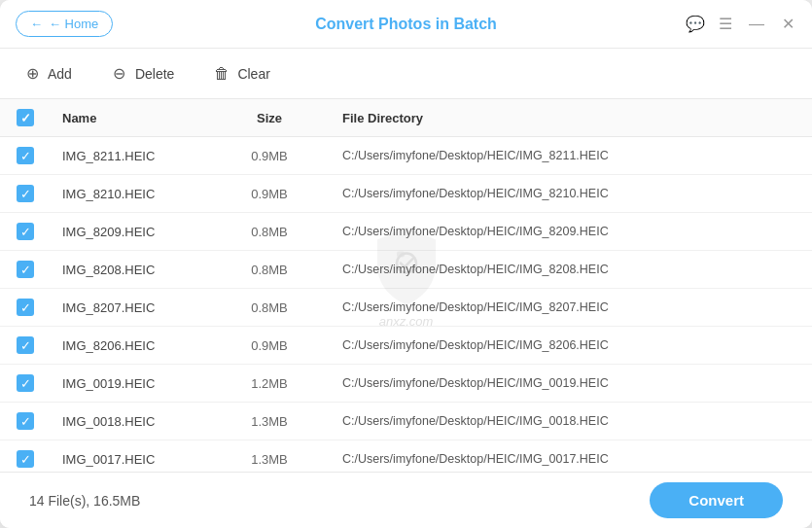 The width and height of the screenshot is (812, 528). I want to click on col-header-name: Name, so click(133, 119).